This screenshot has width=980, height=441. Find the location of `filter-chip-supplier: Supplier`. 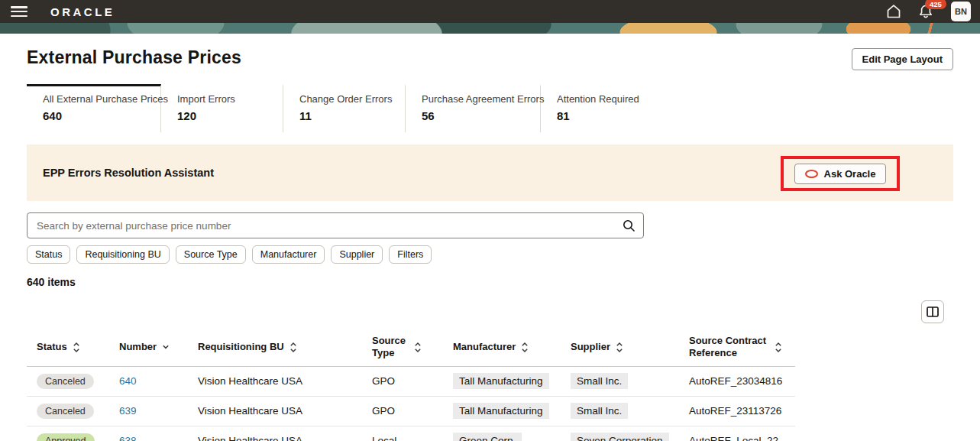

filter-chip-supplier: Supplier is located at coordinates (357, 255).